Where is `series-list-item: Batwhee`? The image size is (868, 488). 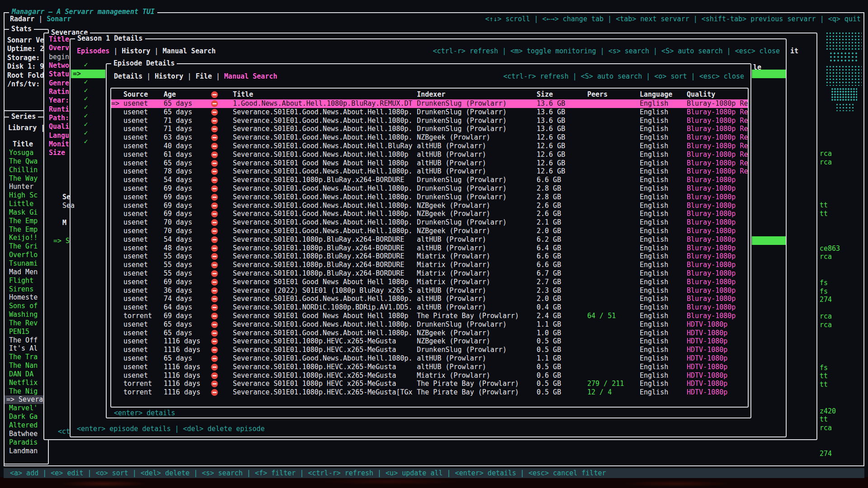
series-list-item: Batwhee is located at coordinates (26, 434).